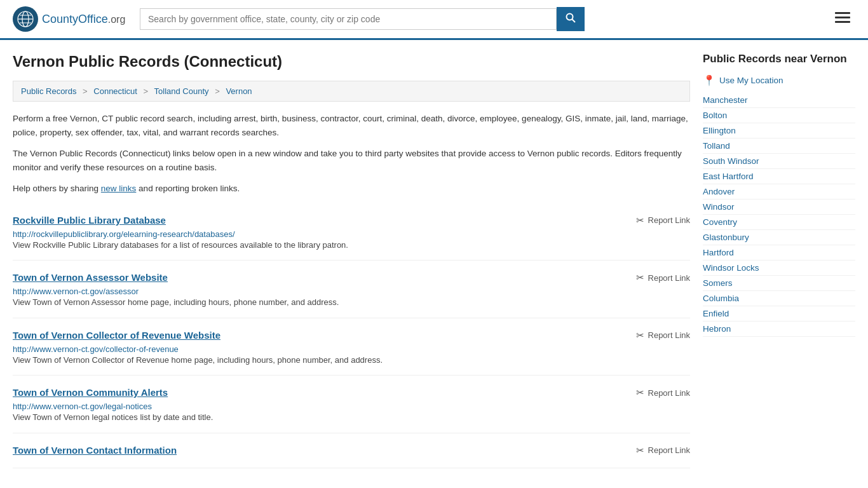  Describe the element at coordinates (239, 92) in the screenshot. I see `breadcrumb-vernon: Vernon` at that location.